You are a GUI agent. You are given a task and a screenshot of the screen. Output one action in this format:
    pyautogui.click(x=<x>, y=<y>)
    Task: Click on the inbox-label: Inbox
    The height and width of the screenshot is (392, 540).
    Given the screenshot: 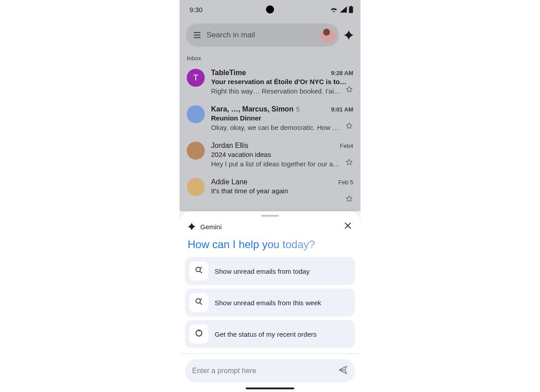 What is the action you would take?
    pyautogui.click(x=270, y=57)
    